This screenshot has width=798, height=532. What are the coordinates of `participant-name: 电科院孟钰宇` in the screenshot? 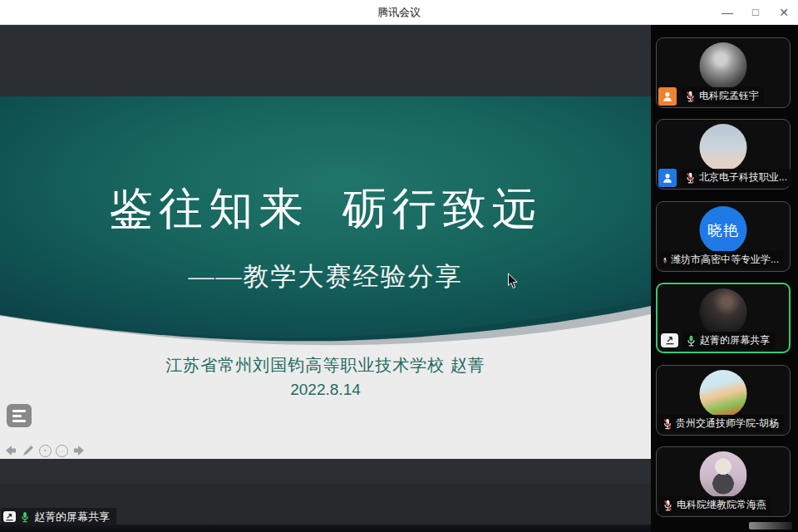 It's located at (729, 96).